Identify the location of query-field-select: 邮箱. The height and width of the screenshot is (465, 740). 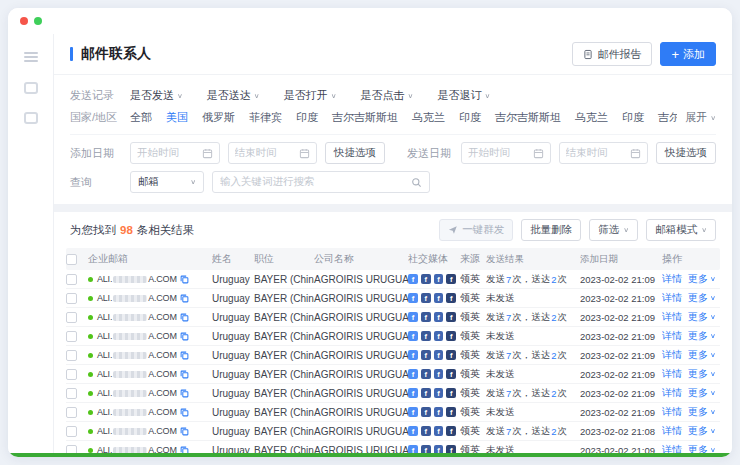
(167, 182).